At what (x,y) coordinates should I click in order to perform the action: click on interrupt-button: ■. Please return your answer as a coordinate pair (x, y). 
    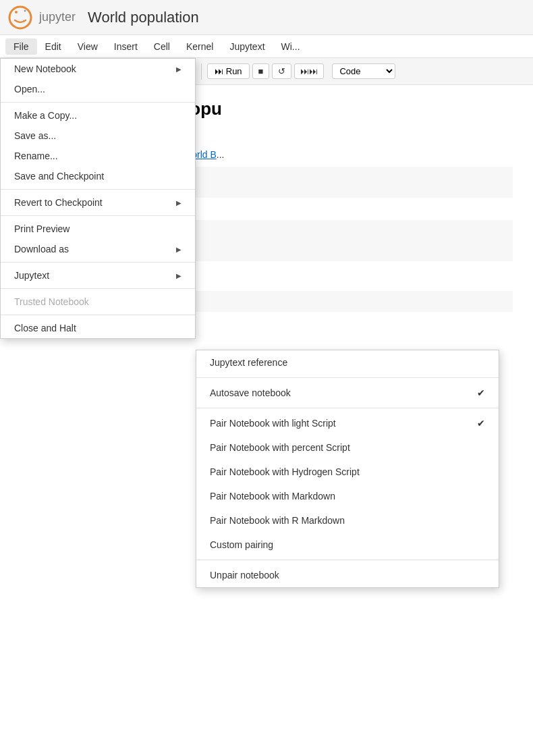
    Looking at the image, I should click on (261, 72).